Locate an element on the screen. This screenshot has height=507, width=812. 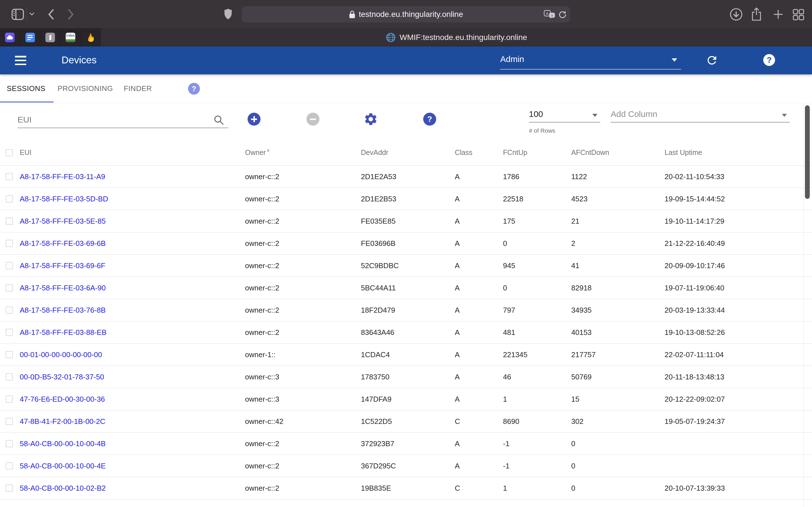
eui-link: 58-A0-CB-00-00-10-00-4B is located at coordinates (63, 444).